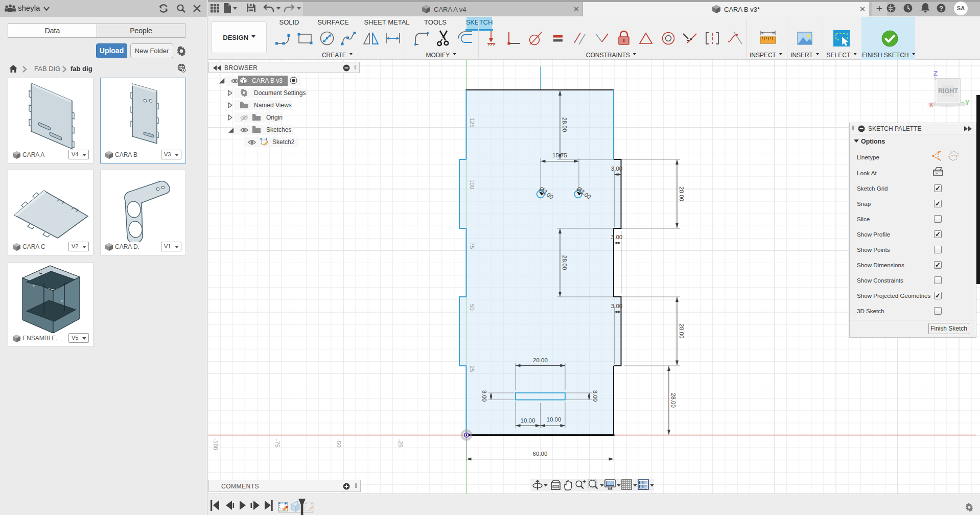 This screenshot has height=515, width=980. I want to click on svg-text: 20.00, so click(541, 360).